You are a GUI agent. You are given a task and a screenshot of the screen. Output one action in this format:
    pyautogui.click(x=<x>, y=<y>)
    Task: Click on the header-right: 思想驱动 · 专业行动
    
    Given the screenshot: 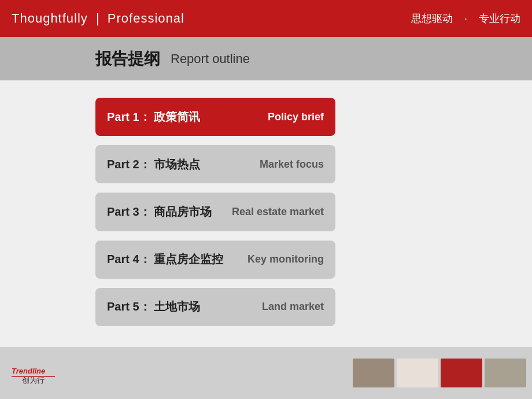 What is the action you would take?
    pyautogui.click(x=466, y=19)
    